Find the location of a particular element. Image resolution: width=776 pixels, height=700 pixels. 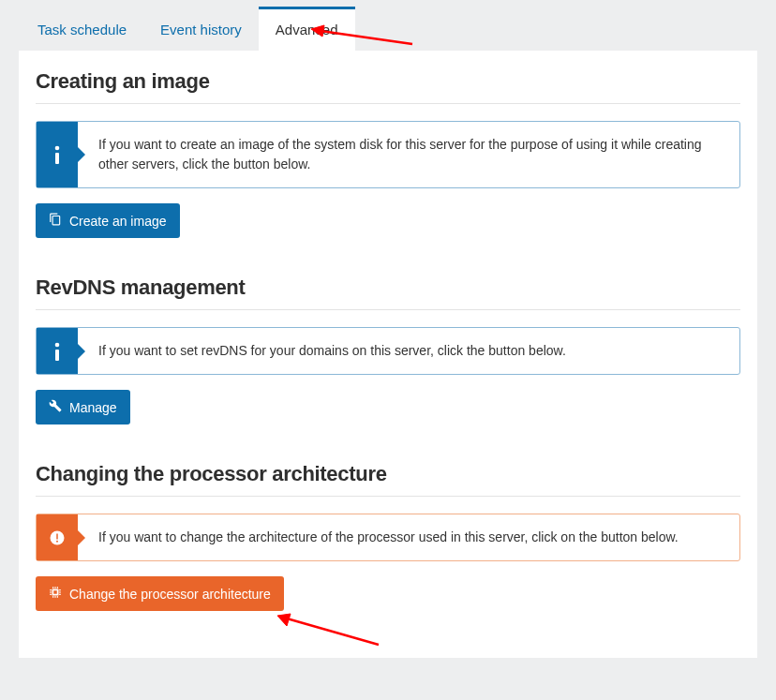

infobox-arch: If you want to change the architecture o… is located at coordinates (388, 538).